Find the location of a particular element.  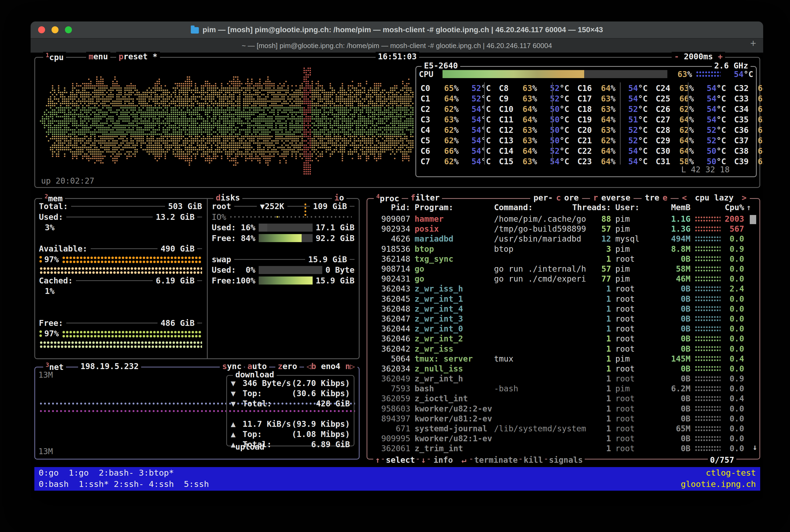

col-command: Command: is located at coordinates (533, 207).